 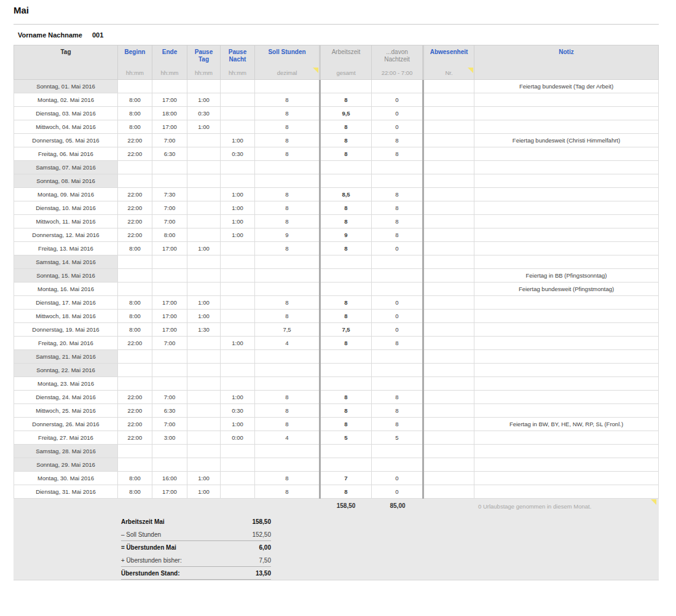 What do you see at coordinates (66, 141) in the screenshot?
I see `day-cell: Donnerstag, 05. Mai 2016` at bounding box center [66, 141].